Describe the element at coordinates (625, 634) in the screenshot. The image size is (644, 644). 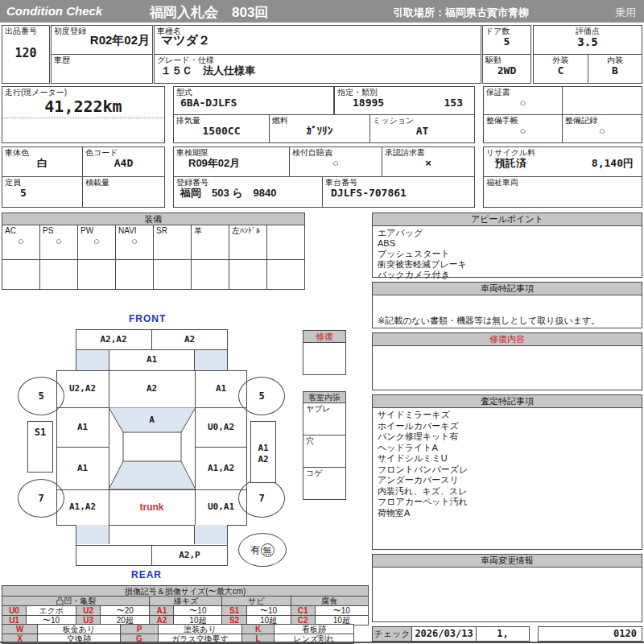
I see `check-code-value: 0120` at that location.